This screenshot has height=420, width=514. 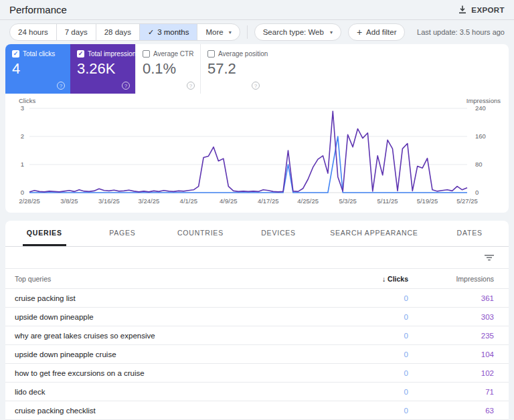 What do you see at coordinates (257, 317) in the screenshot?
I see `table-row: upside down pineapple0303` at bounding box center [257, 317].